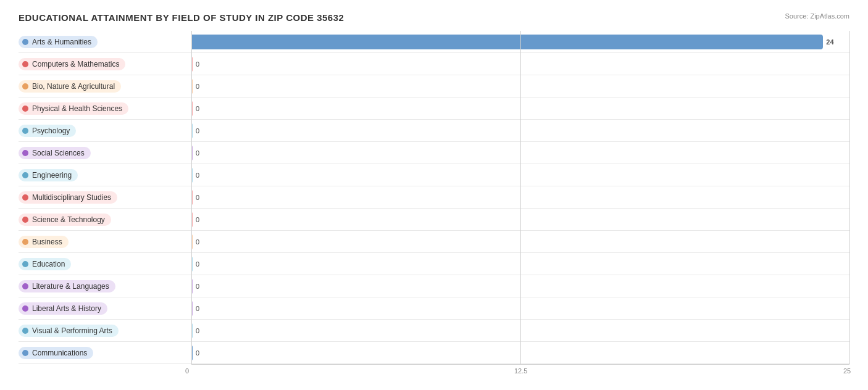 The image size is (868, 390). I want to click on bar-sci, so click(192, 220).